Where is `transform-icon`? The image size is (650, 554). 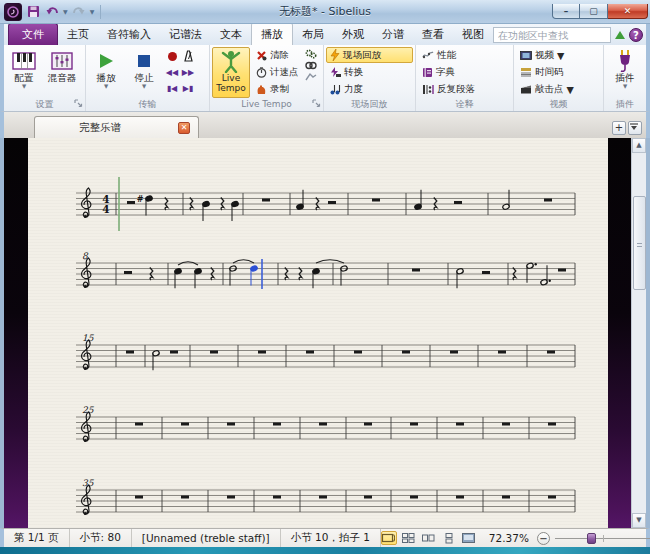
transform-icon is located at coordinates (336, 72).